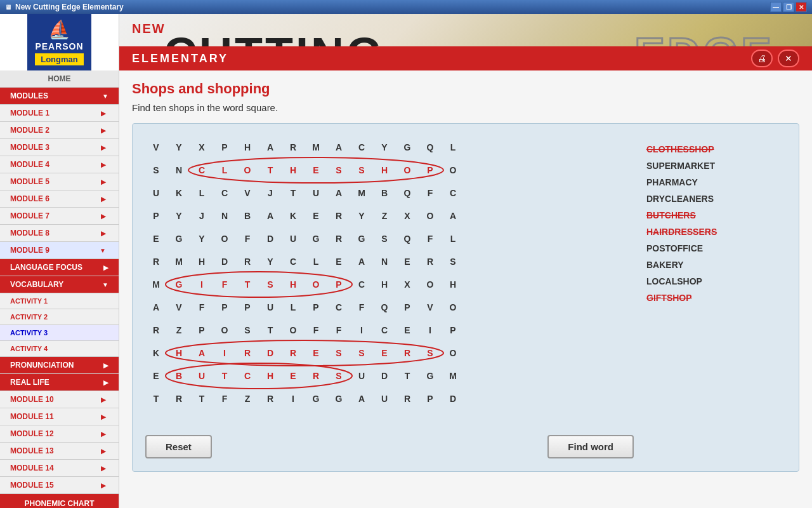  I want to click on grid-cell-0-8: A, so click(339, 147).